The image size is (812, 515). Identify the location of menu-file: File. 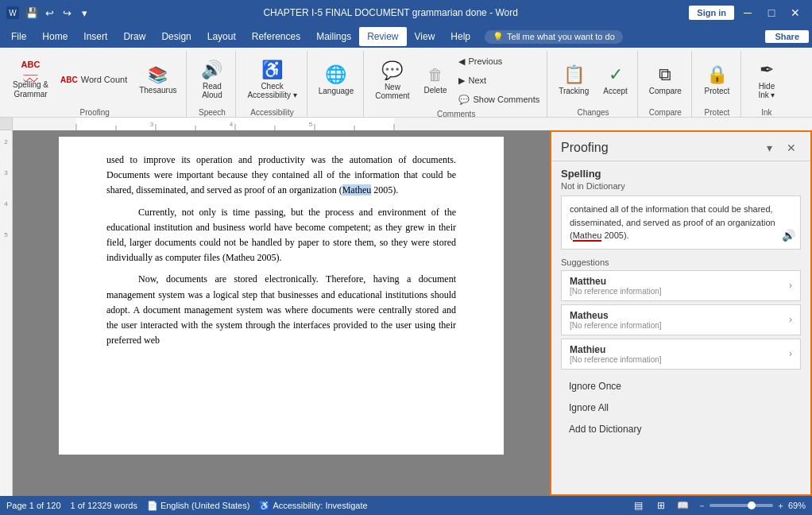
(19, 37).